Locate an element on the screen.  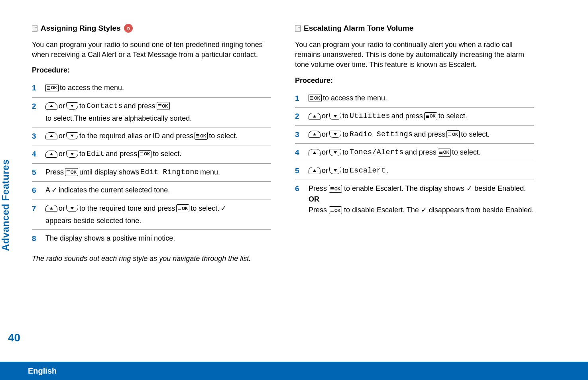
right-step-1: 1 OK to access the menu. is located at coordinates (415, 99).